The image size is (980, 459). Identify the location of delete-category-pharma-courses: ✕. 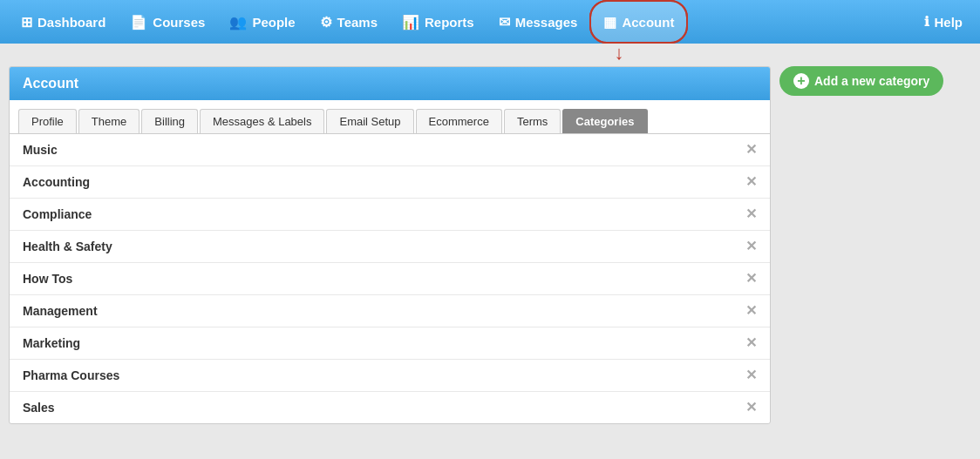
(752, 375).